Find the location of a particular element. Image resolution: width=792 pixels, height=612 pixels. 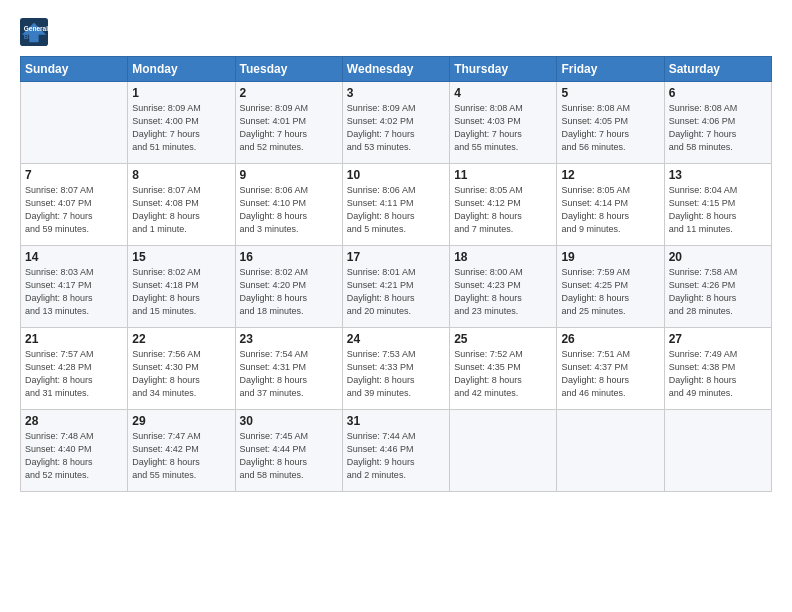

calendar-cell: 24Sunrise: 7:53 AM Sunset: 4:33 PM Dayli… is located at coordinates (396, 369).